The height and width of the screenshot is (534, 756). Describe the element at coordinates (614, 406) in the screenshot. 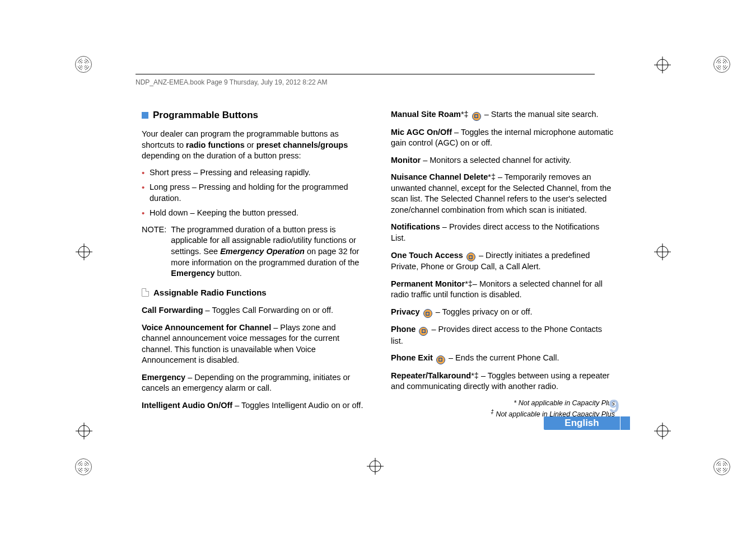

I see `page-number: 9` at that location.